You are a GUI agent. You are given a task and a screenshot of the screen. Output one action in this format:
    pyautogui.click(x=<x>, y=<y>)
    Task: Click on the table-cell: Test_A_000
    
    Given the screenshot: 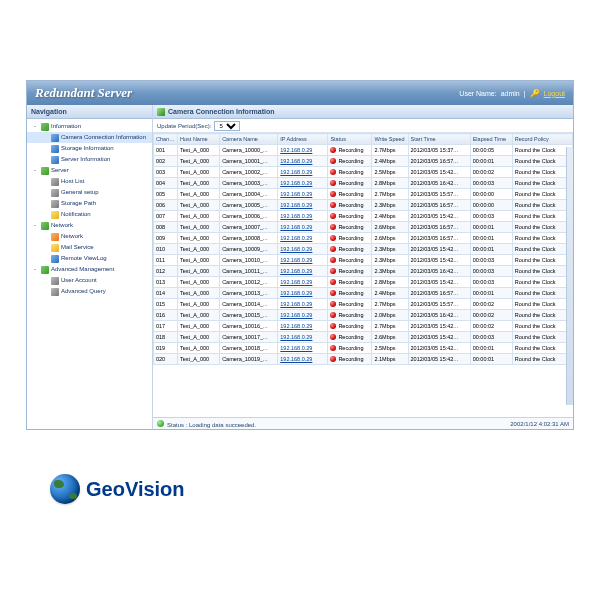 What is the action you would take?
    pyautogui.click(x=199, y=184)
    